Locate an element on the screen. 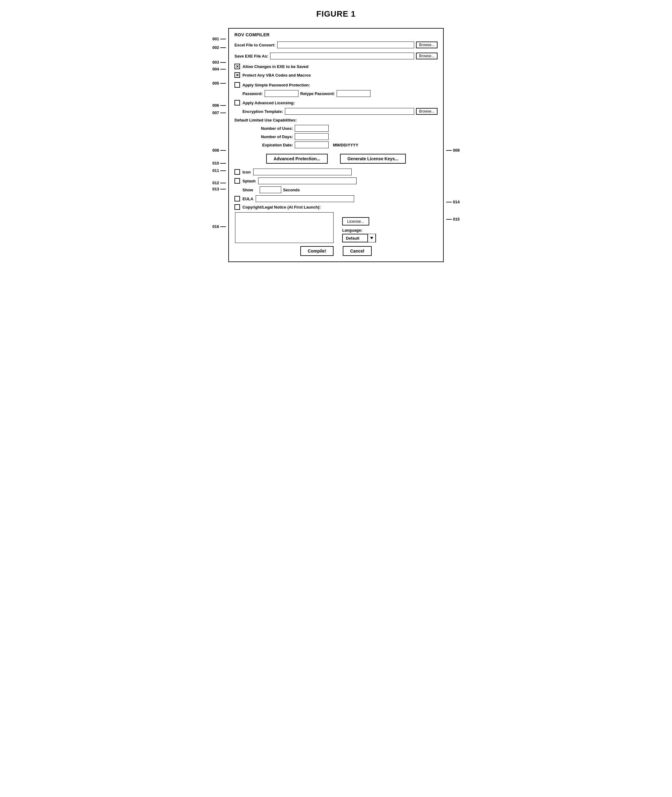  ref-011: 011 is located at coordinates (216, 171).